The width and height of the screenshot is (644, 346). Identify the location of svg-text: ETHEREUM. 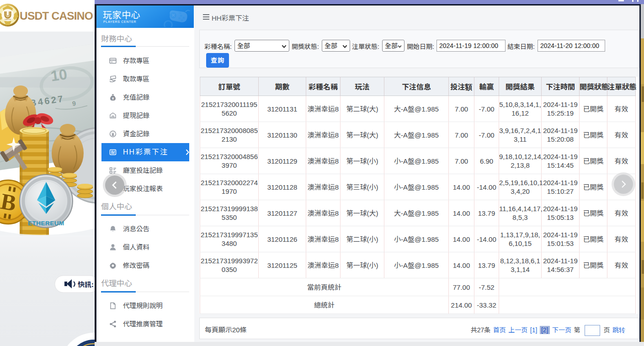
(46, 223).